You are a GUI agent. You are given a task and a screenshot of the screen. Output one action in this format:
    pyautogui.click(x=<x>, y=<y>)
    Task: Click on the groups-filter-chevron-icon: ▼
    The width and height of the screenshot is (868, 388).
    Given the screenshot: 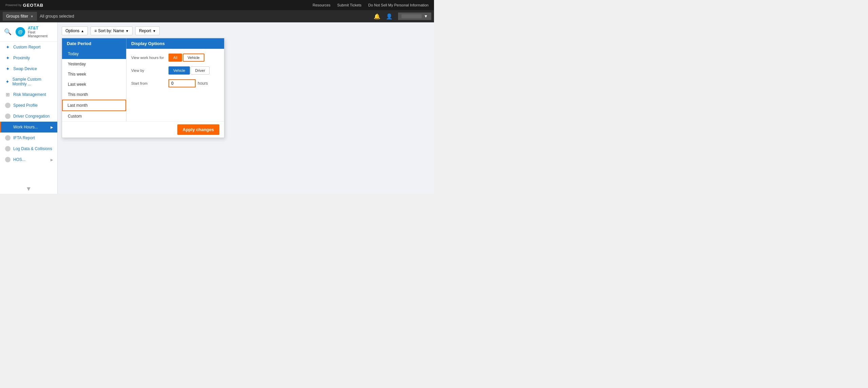 What is the action you would take?
    pyautogui.click(x=32, y=16)
    